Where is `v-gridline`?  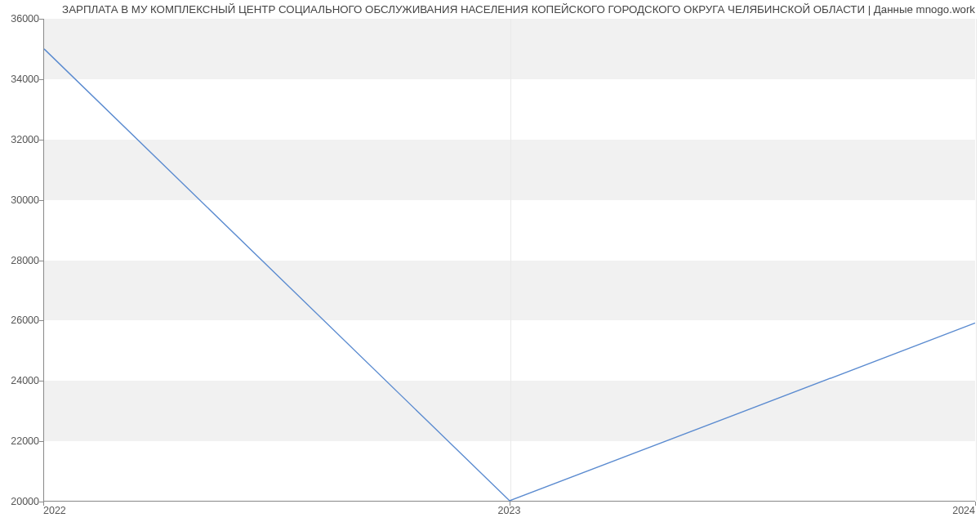 v-gridline is located at coordinates (977, 260).